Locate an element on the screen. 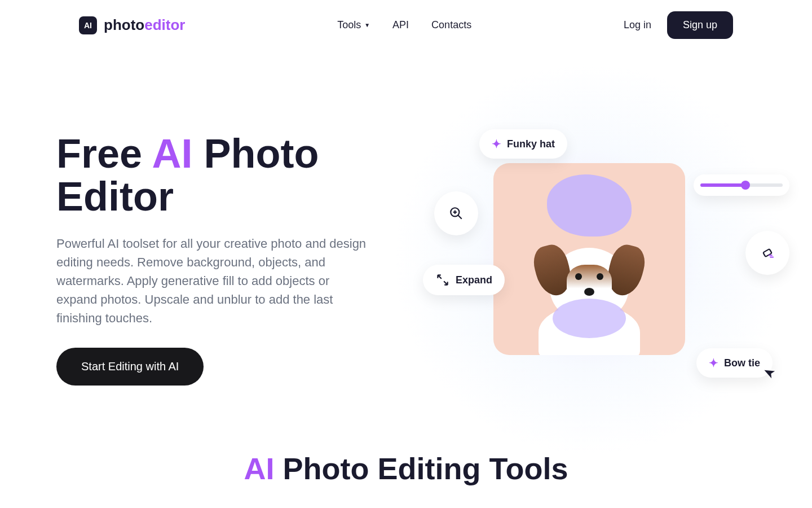 The height and width of the screenshot is (508, 812). adjustment-slider is located at coordinates (742, 185).